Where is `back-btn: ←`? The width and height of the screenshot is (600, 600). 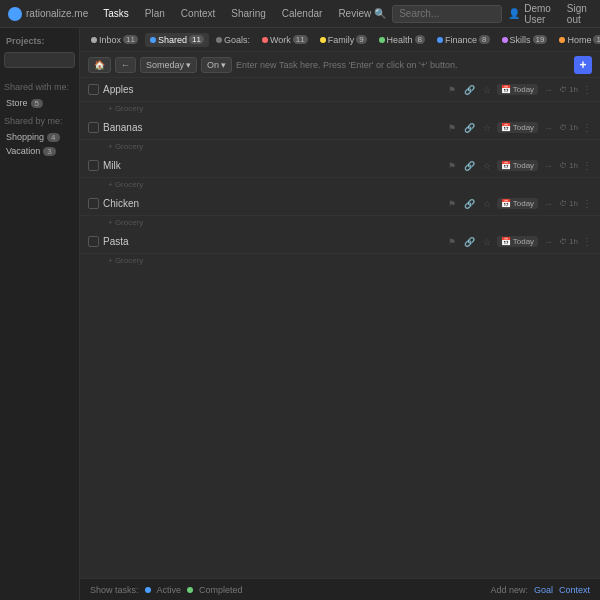
back-btn: ← is located at coordinates (126, 65).